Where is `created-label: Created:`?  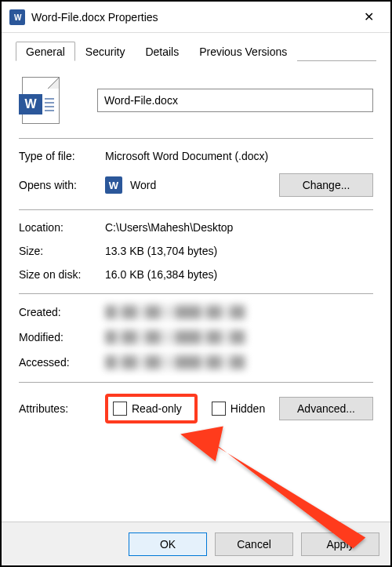
created-label: Created: is located at coordinates (62, 312).